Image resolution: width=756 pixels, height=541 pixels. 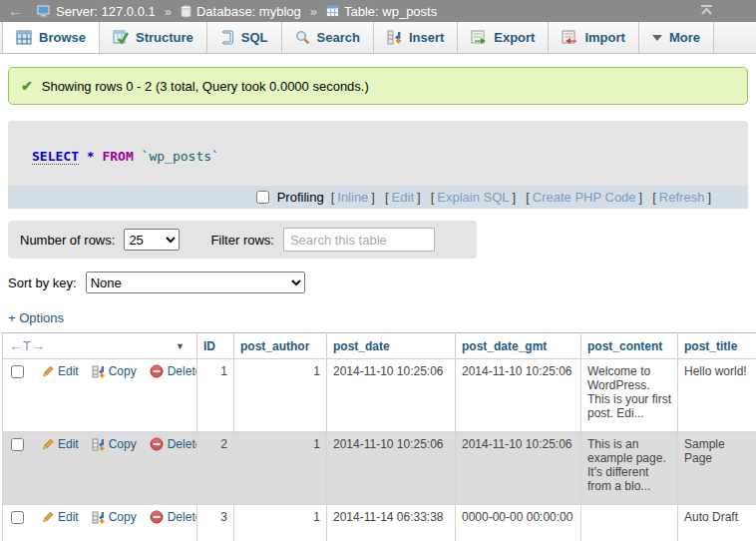 What do you see at coordinates (181, 156) in the screenshot?
I see `sql-table-name: `wp_posts`` at bounding box center [181, 156].